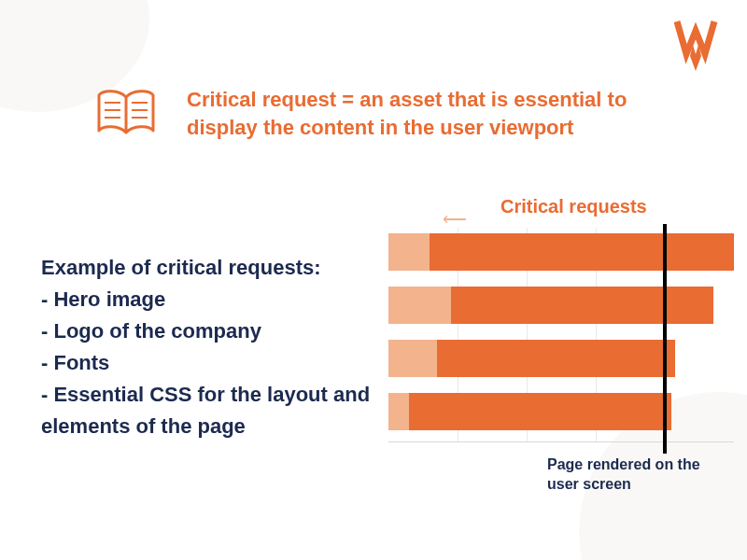  What do you see at coordinates (665, 339) in the screenshot?
I see `page-rendered-line` at bounding box center [665, 339].